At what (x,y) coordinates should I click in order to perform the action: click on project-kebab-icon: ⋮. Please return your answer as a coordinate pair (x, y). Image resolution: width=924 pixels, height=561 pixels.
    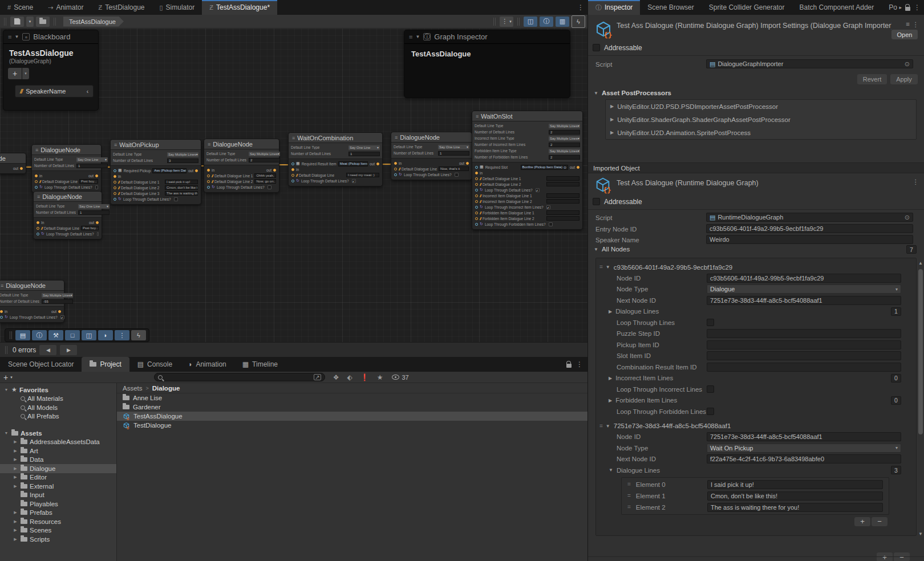
    Looking at the image, I should click on (579, 364).